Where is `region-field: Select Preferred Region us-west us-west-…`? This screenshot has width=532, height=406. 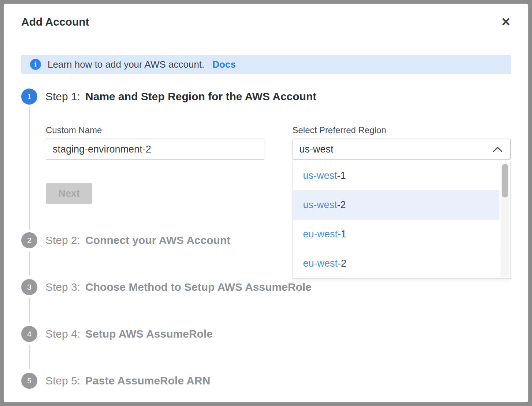
region-field: Select Preferred Region us-west us-west-… is located at coordinates (402, 143).